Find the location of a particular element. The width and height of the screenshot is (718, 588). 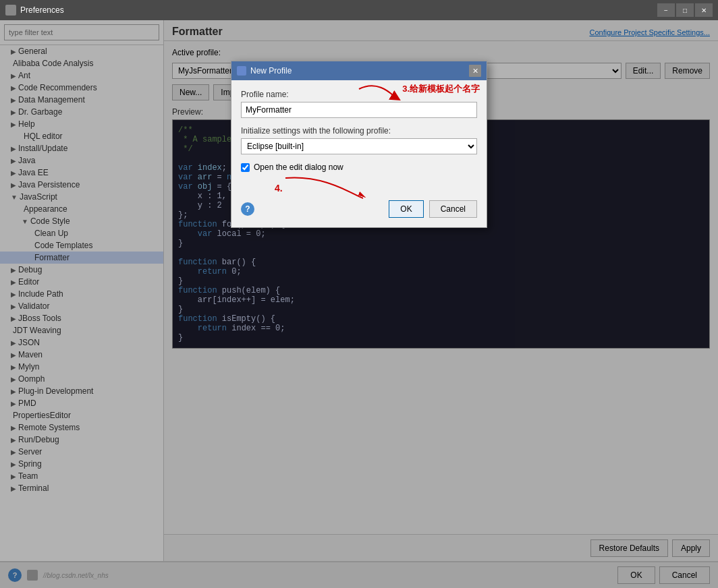

dialog-help-icon: ? is located at coordinates (248, 209).